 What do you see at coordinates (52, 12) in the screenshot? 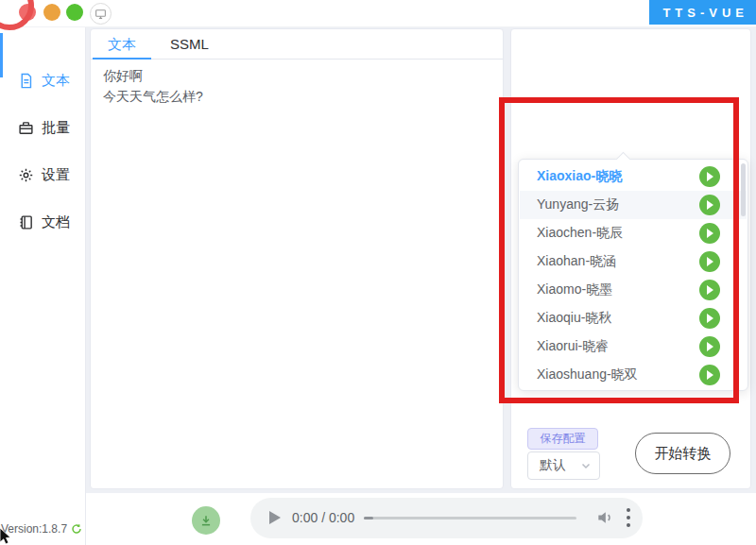
I see `minimize-button` at bounding box center [52, 12].